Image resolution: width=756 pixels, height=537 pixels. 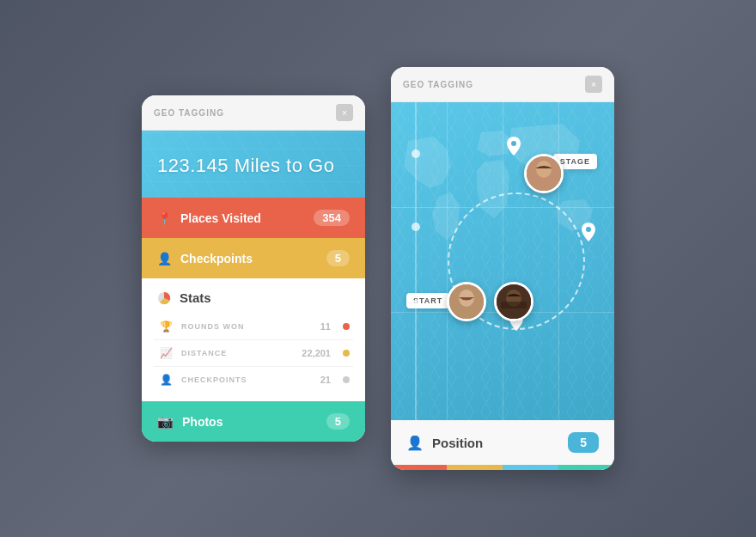 What do you see at coordinates (164, 298) in the screenshot?
I see `pie-icon` at bounding box center [164, 298].